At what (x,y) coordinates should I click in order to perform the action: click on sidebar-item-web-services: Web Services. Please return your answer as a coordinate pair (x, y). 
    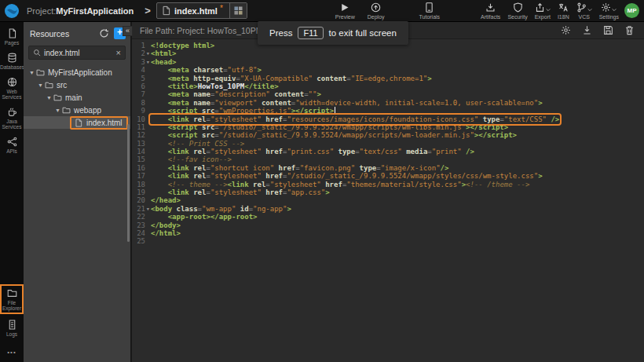
    Looking at the image, I should click on (12, 88).